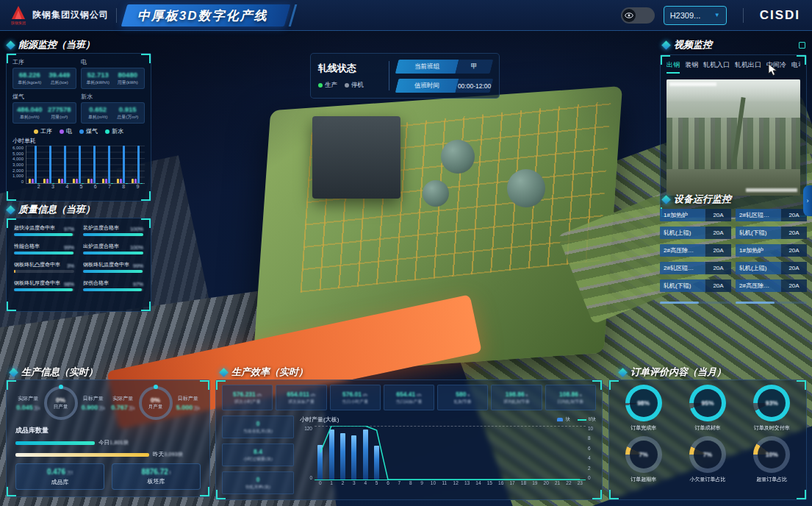  I want to click on video-tab-轧机出口: 轧机出口, so click(748, 67).